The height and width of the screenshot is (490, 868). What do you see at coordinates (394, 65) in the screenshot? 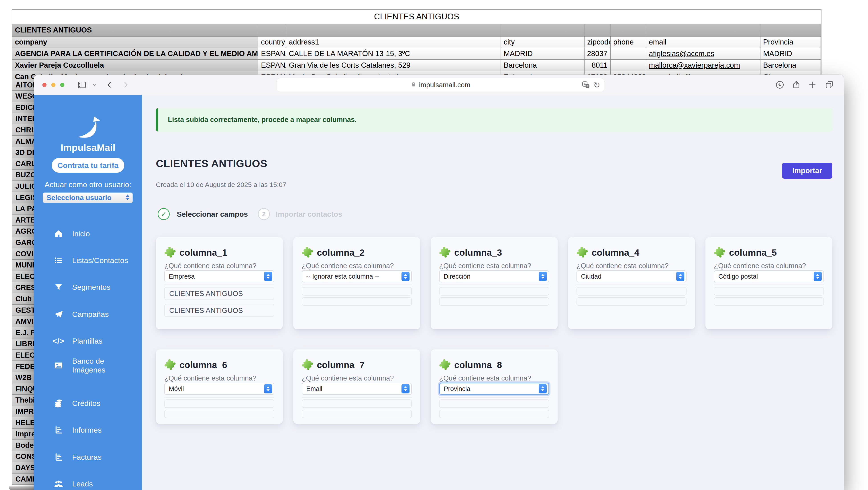
I see `table-cell: Gran Via de les Corts Catalanes, 529` at bounding box center [394, 65].